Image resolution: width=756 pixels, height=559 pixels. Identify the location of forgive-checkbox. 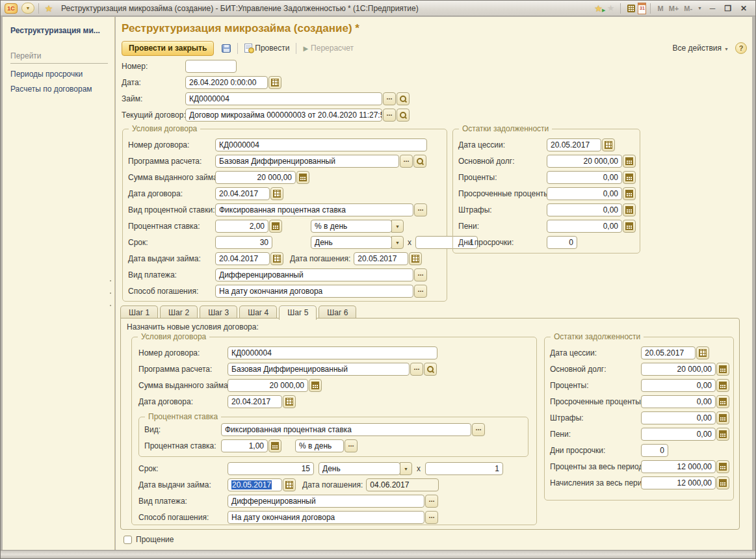
(127, 540).